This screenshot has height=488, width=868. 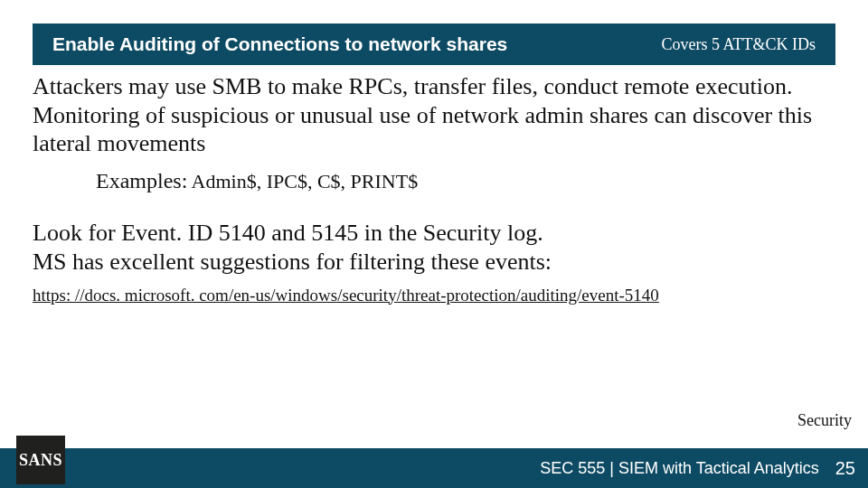 What do you see at coordinates (288, 233) in the screenshot?
I see `para2-line-a: Look for Event. ID 5140 and 5145 in the …` at bounding box center [288, 233].